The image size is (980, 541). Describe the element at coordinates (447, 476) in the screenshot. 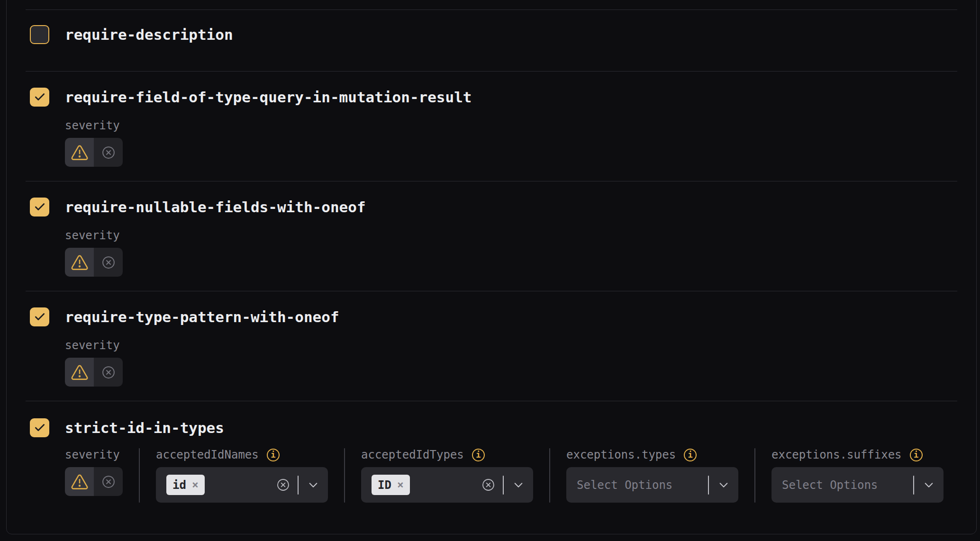

I see `option-field-acceptedIdTypes: acceptedIdTypes i ID ×` at that location.